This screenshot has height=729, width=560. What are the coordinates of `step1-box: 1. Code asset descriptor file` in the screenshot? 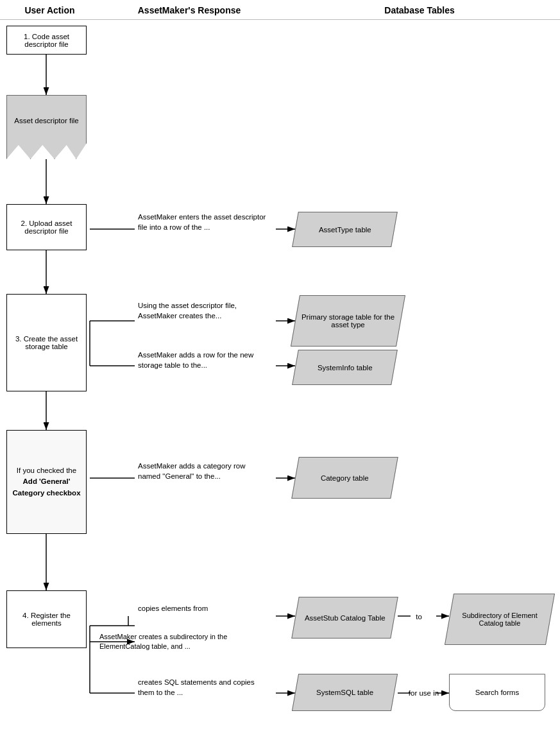 It's located at (46, 40).